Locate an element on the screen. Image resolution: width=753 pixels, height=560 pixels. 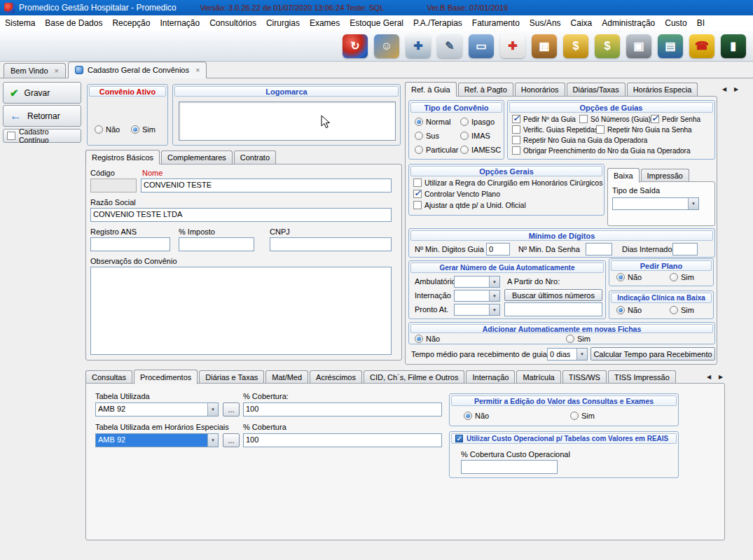
tab-impressao: Impressão is located at coordinates (665, 175).